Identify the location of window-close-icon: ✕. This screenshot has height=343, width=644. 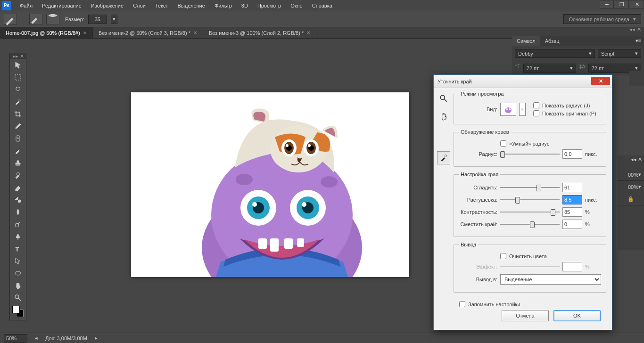
(637, 4).